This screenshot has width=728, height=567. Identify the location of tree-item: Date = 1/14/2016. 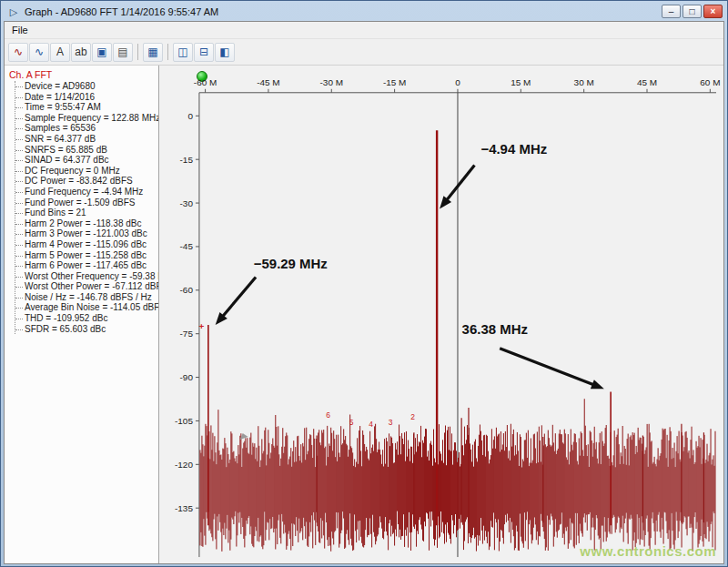
(87, 97).